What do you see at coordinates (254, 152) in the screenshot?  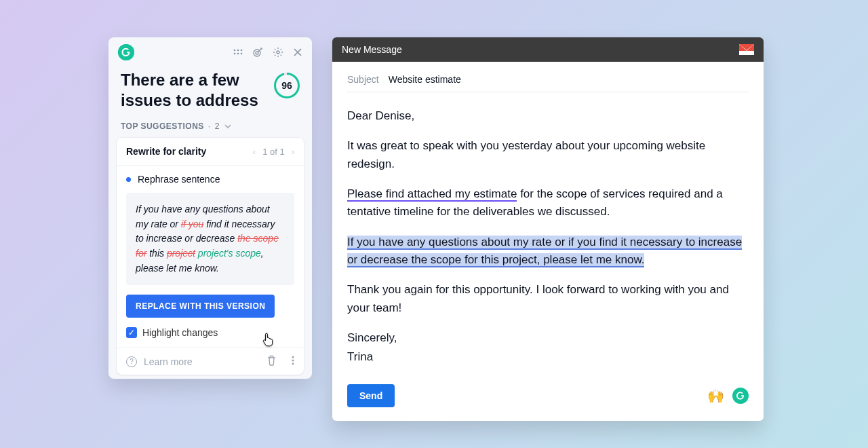 I see `pager-prev-icon: ‹` at bounding box center [254, 152].